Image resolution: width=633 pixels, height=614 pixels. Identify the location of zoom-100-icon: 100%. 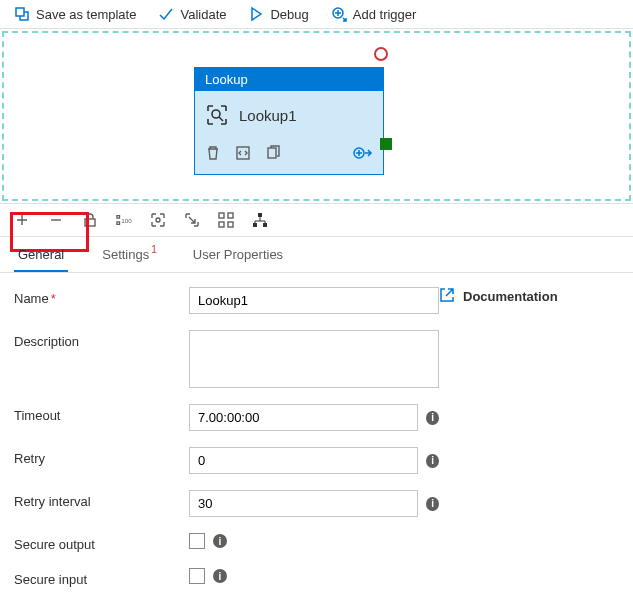
(124, 220).